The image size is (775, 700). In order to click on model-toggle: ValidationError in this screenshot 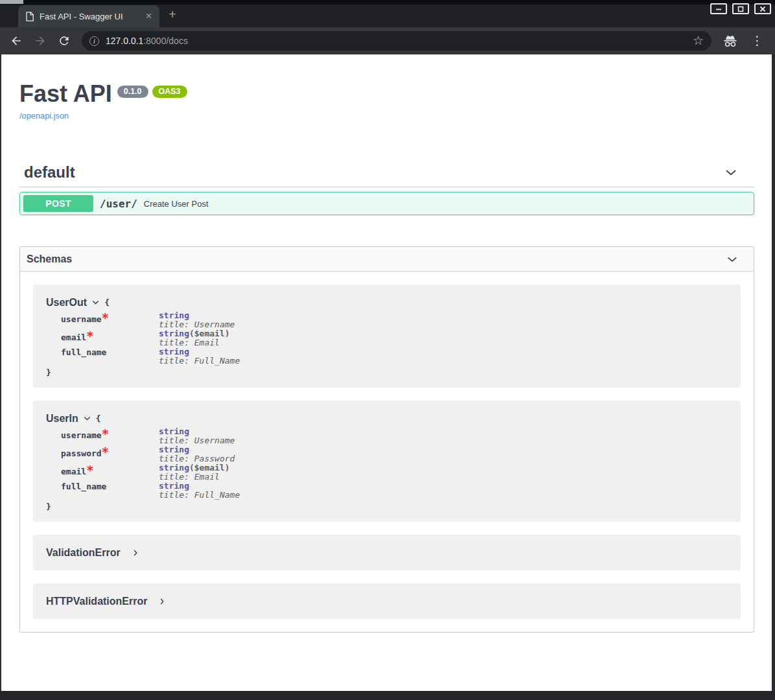, I will do `click(387, 552)`.